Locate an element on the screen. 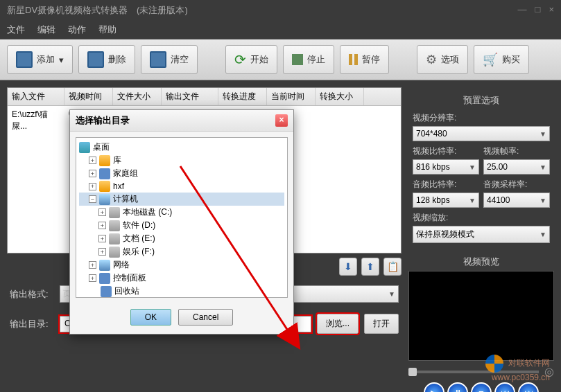 The width and height of the screenshot is (561, 392). col-progress: 转换进度 is located at coordinates (243, 97).